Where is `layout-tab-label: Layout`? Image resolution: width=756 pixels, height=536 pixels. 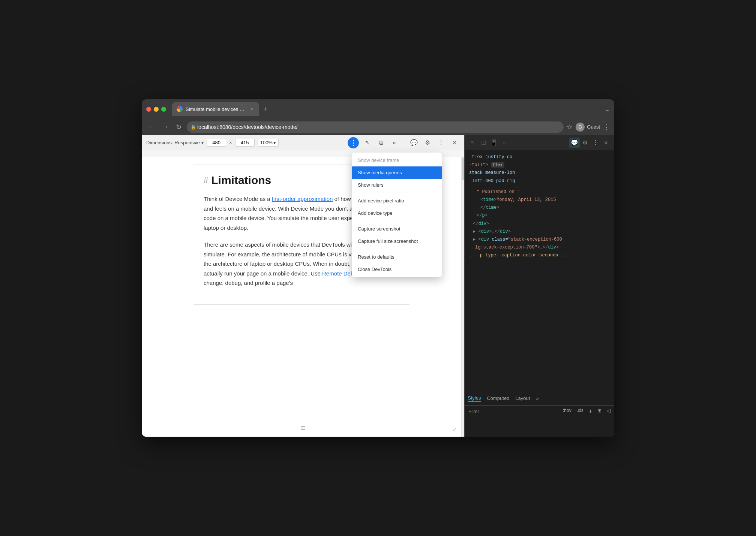
layout-tab-label: Layout is located at coordinates (523, 398).